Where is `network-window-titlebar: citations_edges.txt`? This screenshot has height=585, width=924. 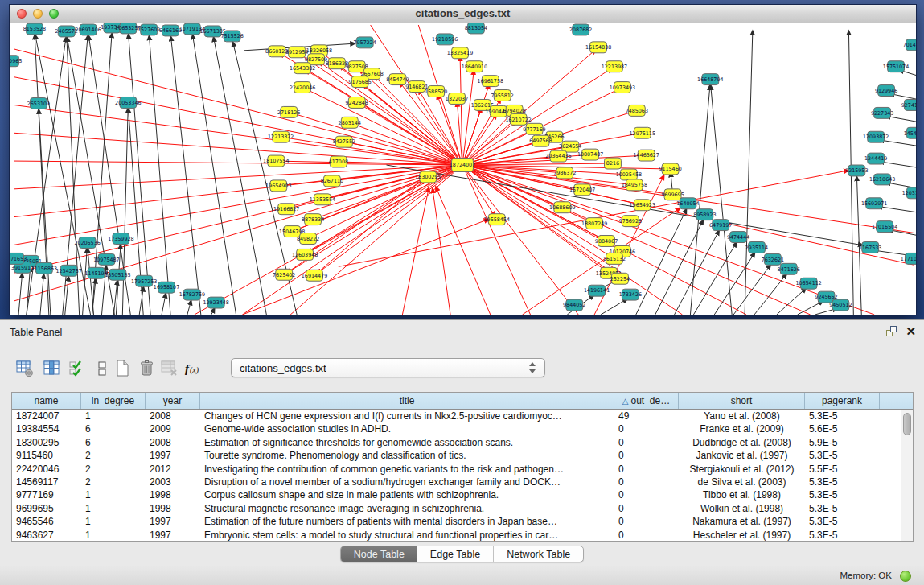 network-window-titlebar: citations_edges.txt is located at coordinates (463, 14).